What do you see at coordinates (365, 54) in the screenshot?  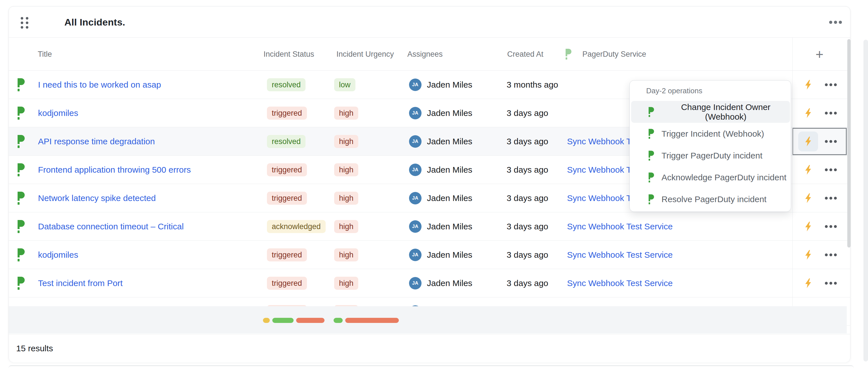 I see `column-header-incident-urgency: Incident Urgency` at bounding box center [365, 54].